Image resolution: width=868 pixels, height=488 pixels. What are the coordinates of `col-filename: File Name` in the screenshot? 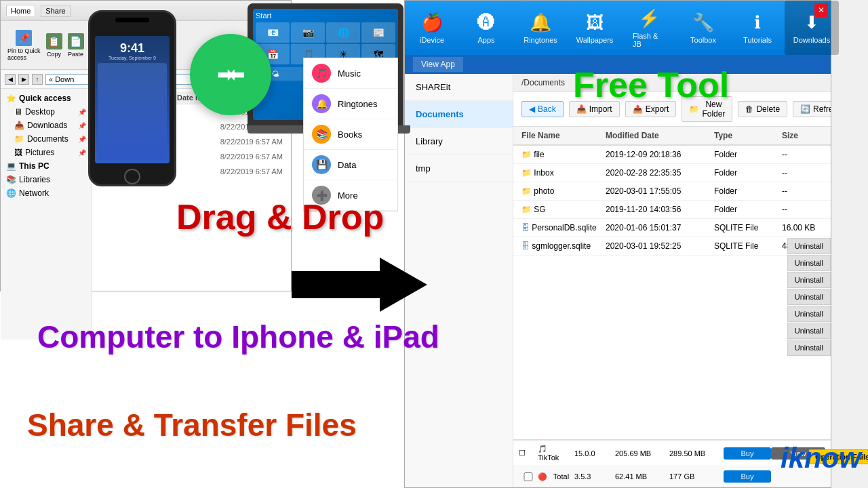 It's located at (564, 136).